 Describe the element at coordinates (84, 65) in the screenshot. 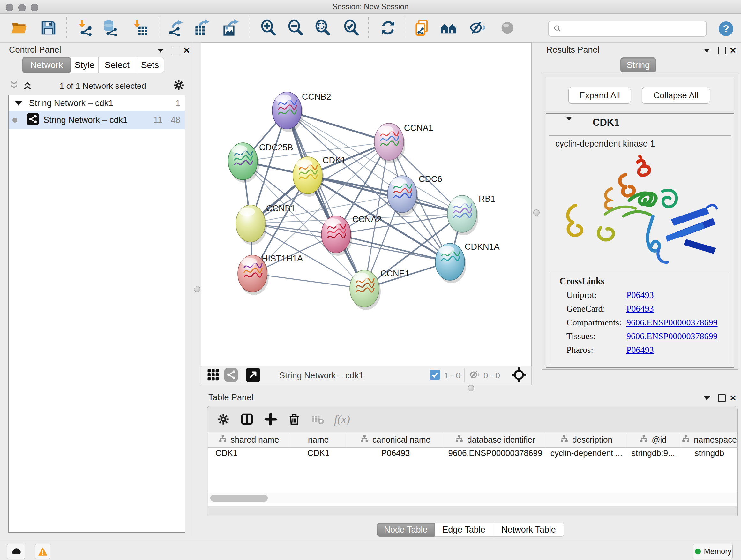

I see `tab-style: Style` at that location.